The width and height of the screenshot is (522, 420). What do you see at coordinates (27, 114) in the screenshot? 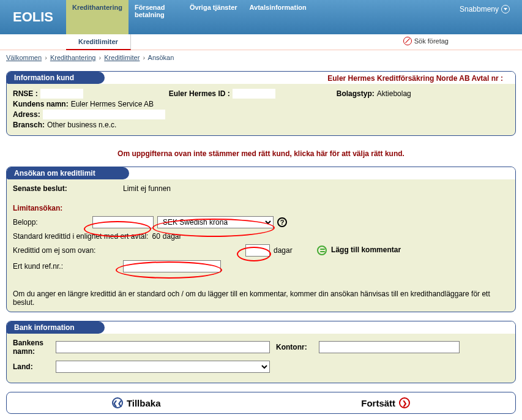
I see `address-label: Adress:` at bounding box center [27, 114].